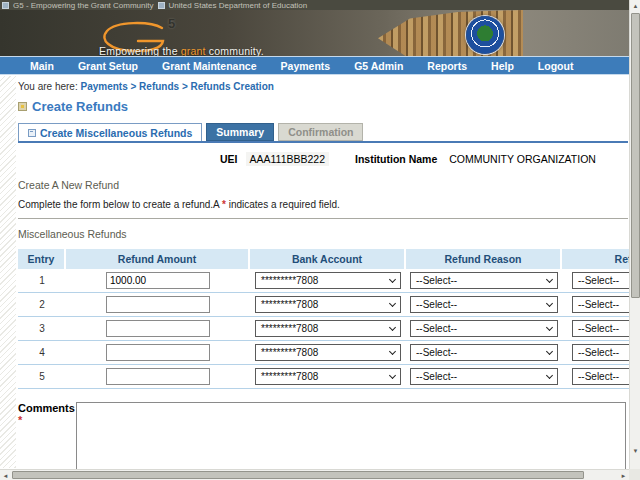 The image size is (640, 480). What do you see at coordinates (323, 218) in the screenshot?
I see `section-divider` at bounding box center [323, 218].